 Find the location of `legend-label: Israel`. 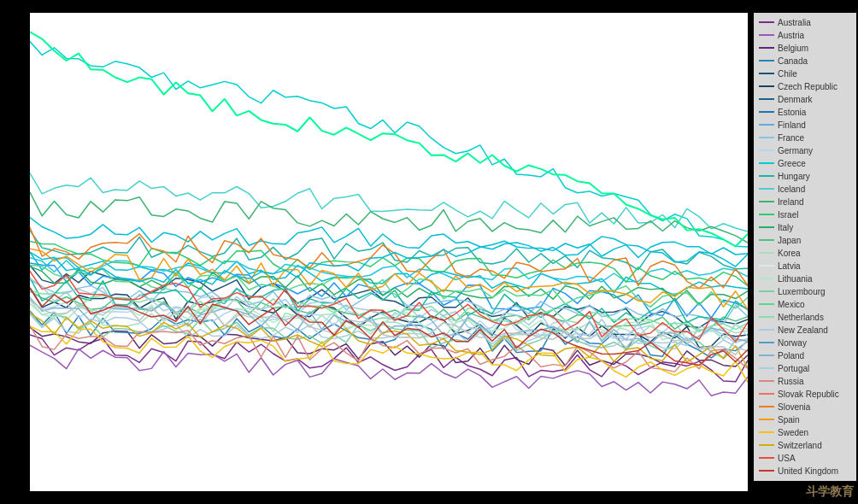

legend-label: Israel is located at coordinates (788, 215).